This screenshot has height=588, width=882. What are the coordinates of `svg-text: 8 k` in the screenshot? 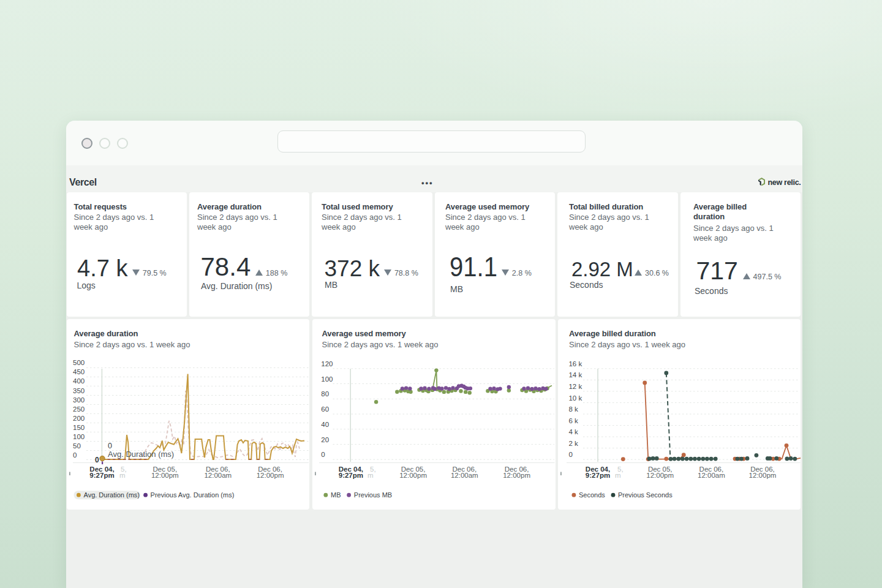 It's located at (573, 409).